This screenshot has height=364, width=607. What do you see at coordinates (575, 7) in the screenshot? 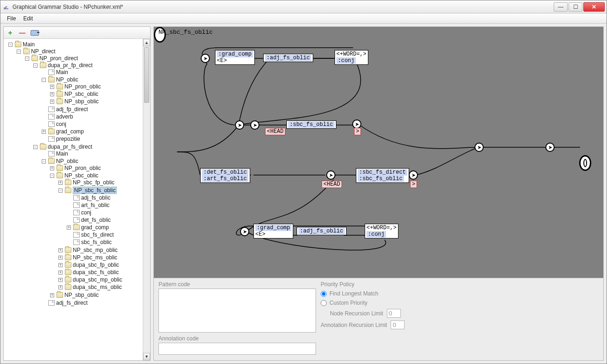
I see `maximize-button: ☐` at bounding box center [575, 7].